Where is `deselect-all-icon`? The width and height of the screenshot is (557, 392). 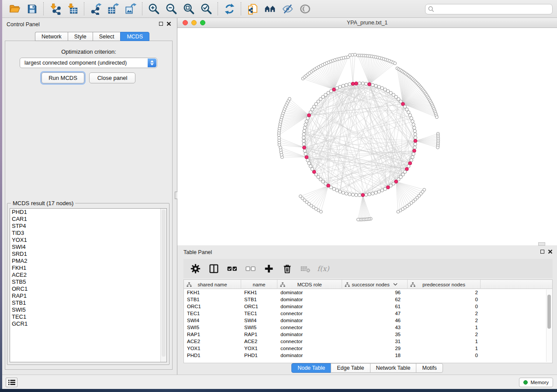
deselect-all-icon is located at coordinates (250, 268).